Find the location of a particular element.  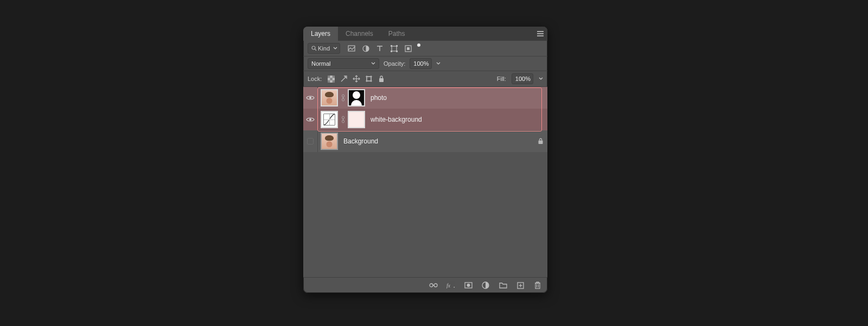

search-icon is located at coordinates (314, 48).